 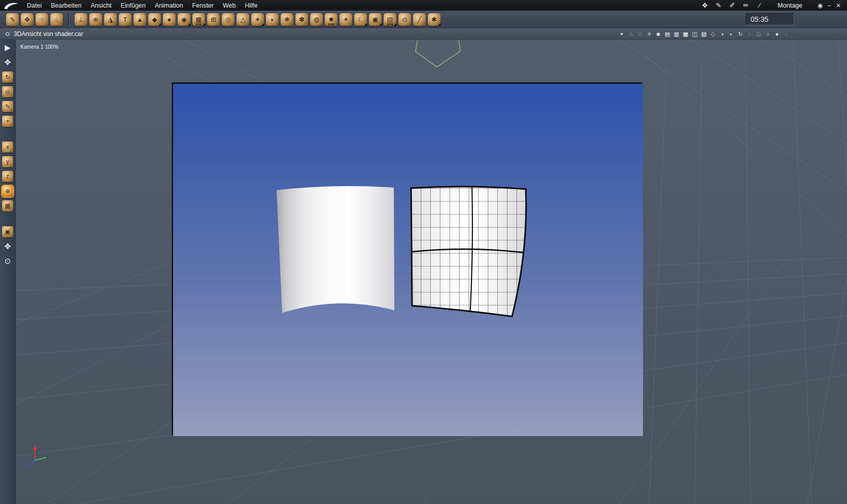 I want to click on box-display-icon: ●, so click(x=786, y=34).